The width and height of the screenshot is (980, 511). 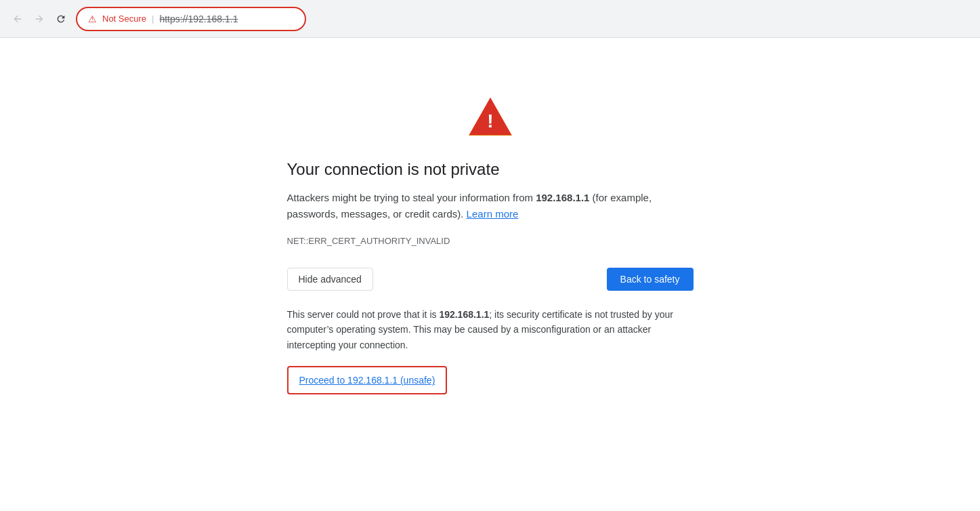 I want to click on advanced-description: This server could not prove that it is 1…, so click(x=490, y=329).